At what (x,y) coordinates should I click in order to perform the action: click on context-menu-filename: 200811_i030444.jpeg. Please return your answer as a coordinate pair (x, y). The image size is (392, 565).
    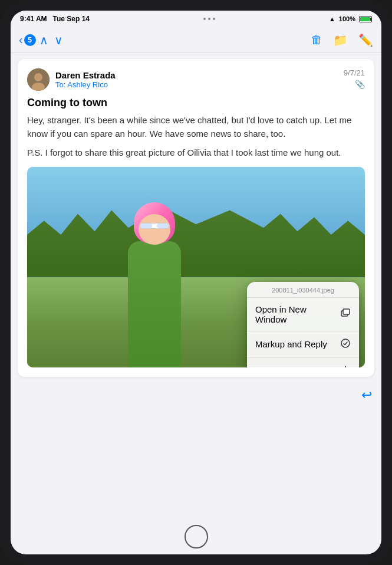
    Looking at the image, I should click on (303, 290).